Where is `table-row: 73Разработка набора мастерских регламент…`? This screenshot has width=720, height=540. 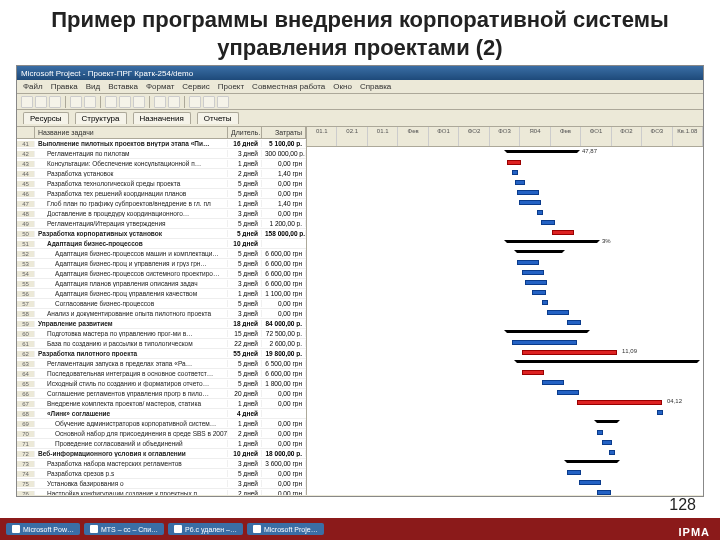
table-row: 73Разработка набора мастерских регламент… is located at coordinates (162, 464).